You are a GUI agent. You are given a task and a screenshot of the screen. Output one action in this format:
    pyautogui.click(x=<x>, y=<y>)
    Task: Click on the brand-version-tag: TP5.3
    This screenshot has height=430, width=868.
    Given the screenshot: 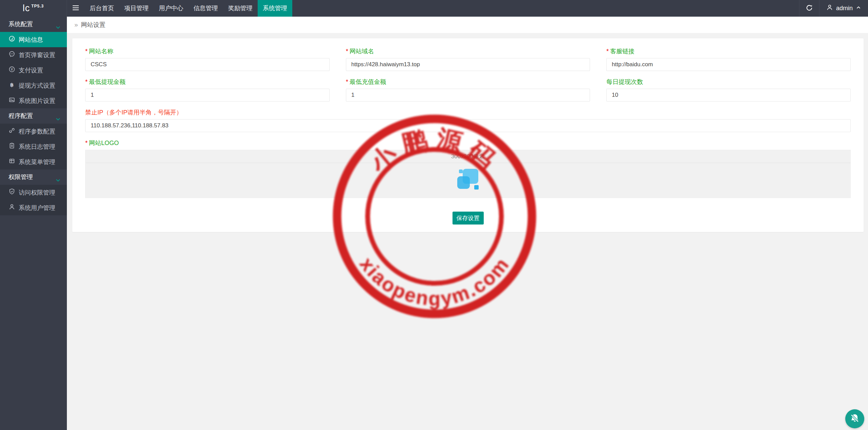 What is the action you would take?
    pyautogui.click(x=37, y=6)
    